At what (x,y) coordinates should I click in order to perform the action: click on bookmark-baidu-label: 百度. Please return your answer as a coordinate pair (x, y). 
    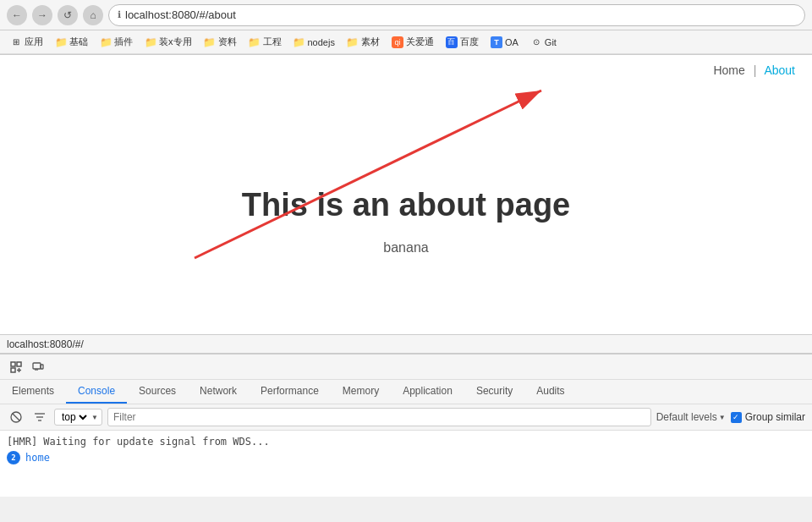
    Looking at the image, I should click on (469, 42).